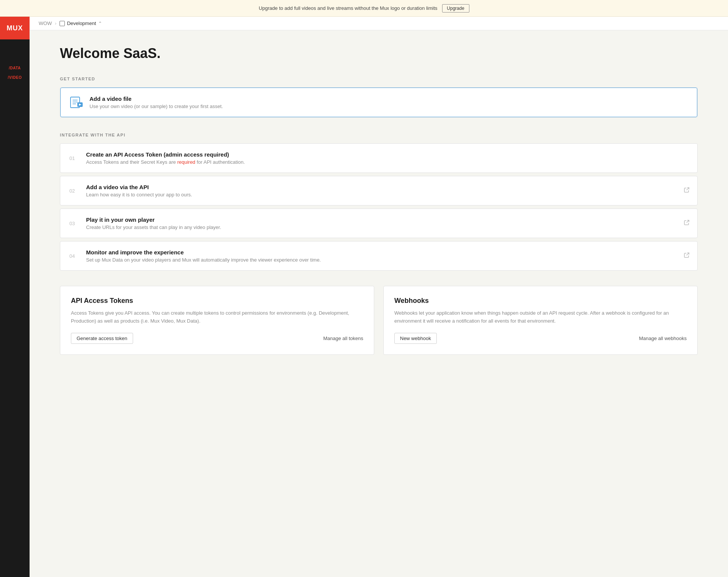  I want to click on get-started-section: Add a video file Use your own video (or …, so click(379, 102).